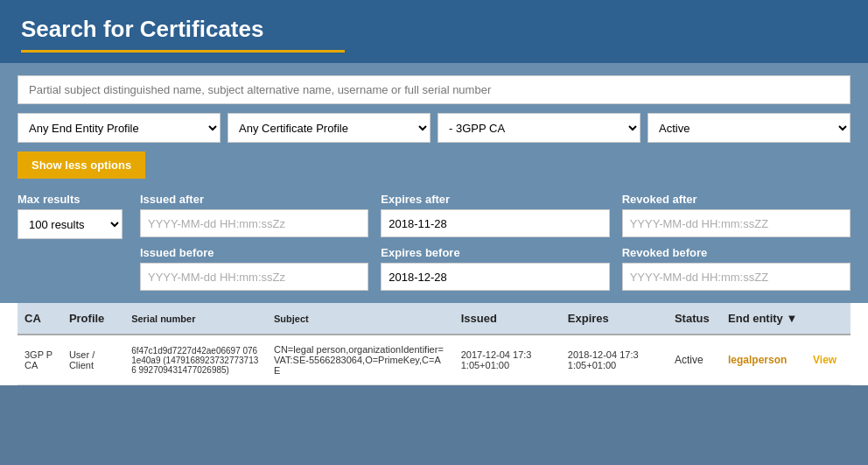 The image size is (868, 465). I want to click on cell-expires: 2018-12-04 17:3 1:05+01:00, so click(614, 360).